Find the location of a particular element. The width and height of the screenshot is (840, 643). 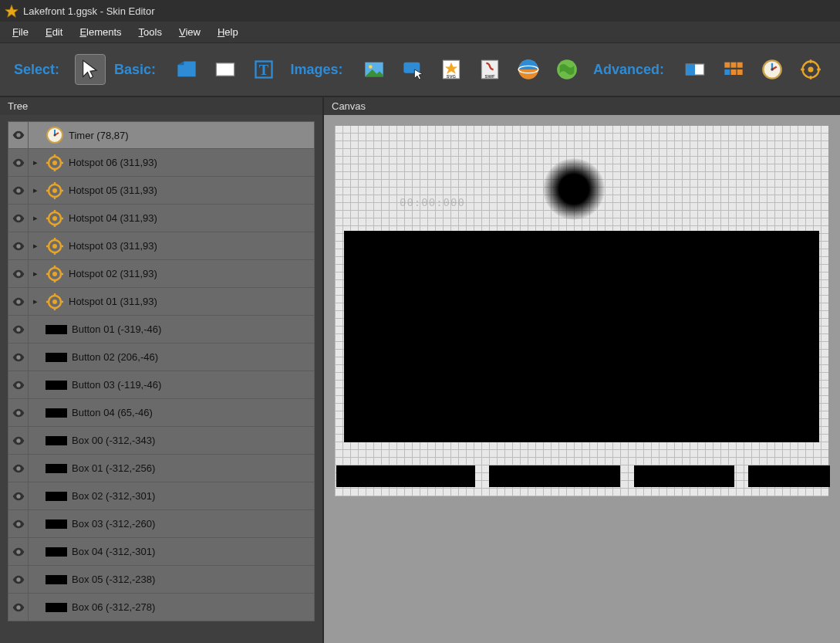

tree-row: Box 02 (-312,-301) is located at coordinates (161, 496).